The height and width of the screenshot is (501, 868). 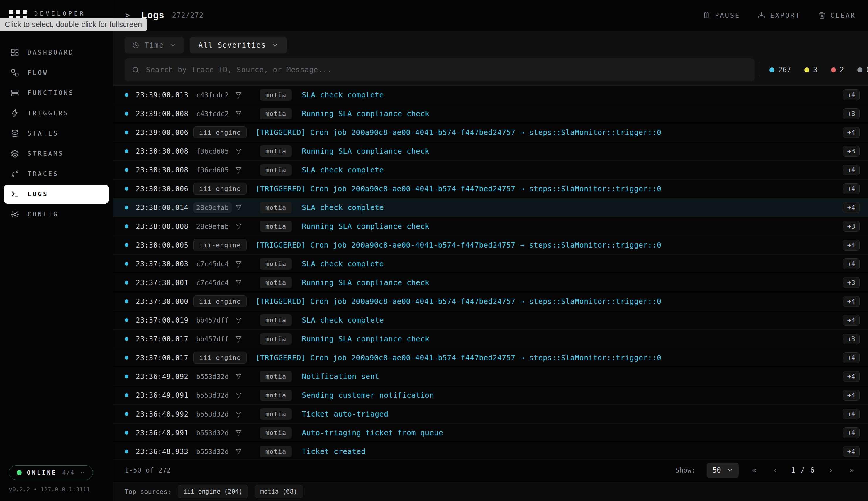 What do you see at coordinates (490, 189) in the screenshot?
I see `log-row: 23:38:30.006 iii-engine [TRIGGERED] Cron…` at bounding box center [490, 189].